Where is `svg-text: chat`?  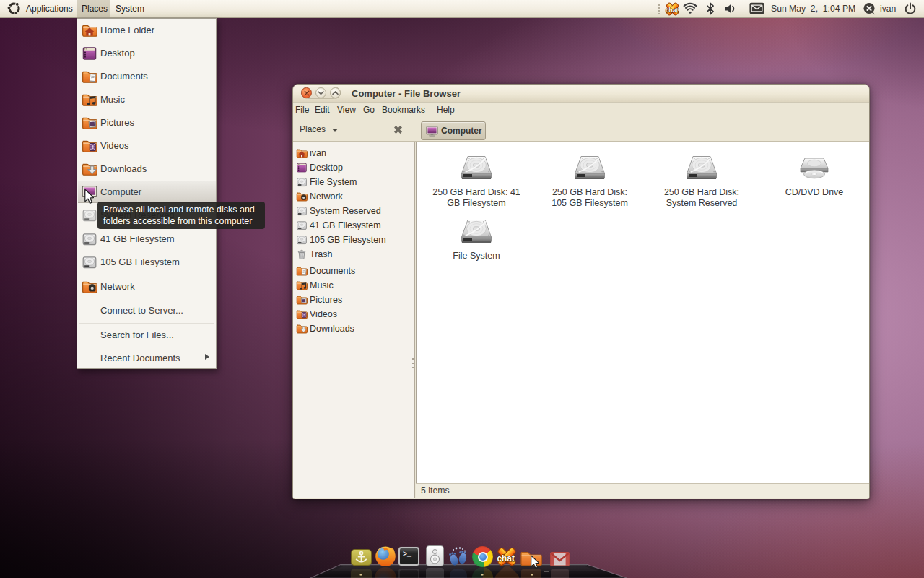 svg-text: chat is located at coordinates (505, 558).